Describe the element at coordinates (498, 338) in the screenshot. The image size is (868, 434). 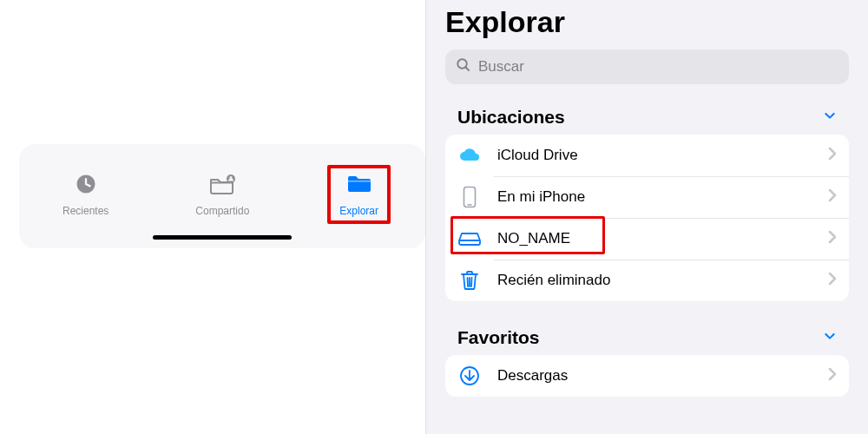
I see `section-title-favorites: Favoritos` at that location.